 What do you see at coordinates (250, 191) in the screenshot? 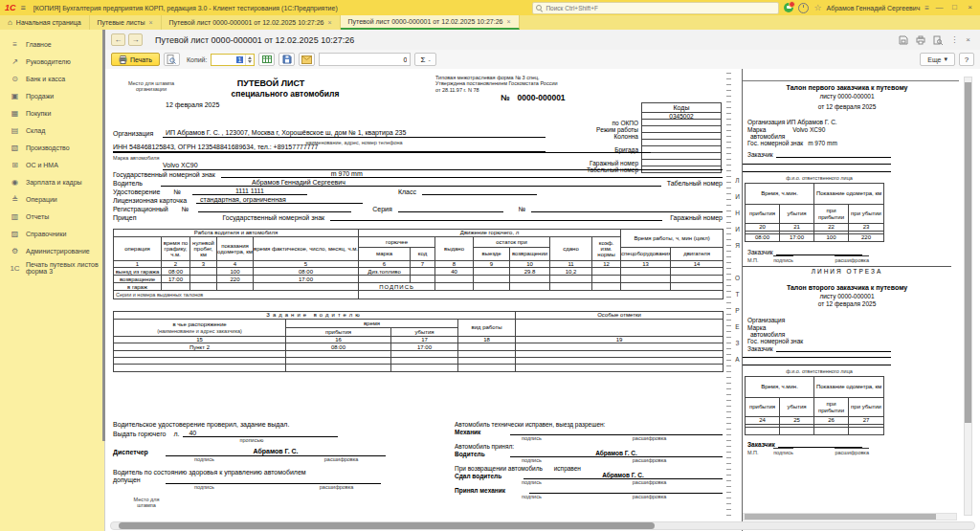
I see `license-number: 1111 1111` at bounding box center [250, 191].